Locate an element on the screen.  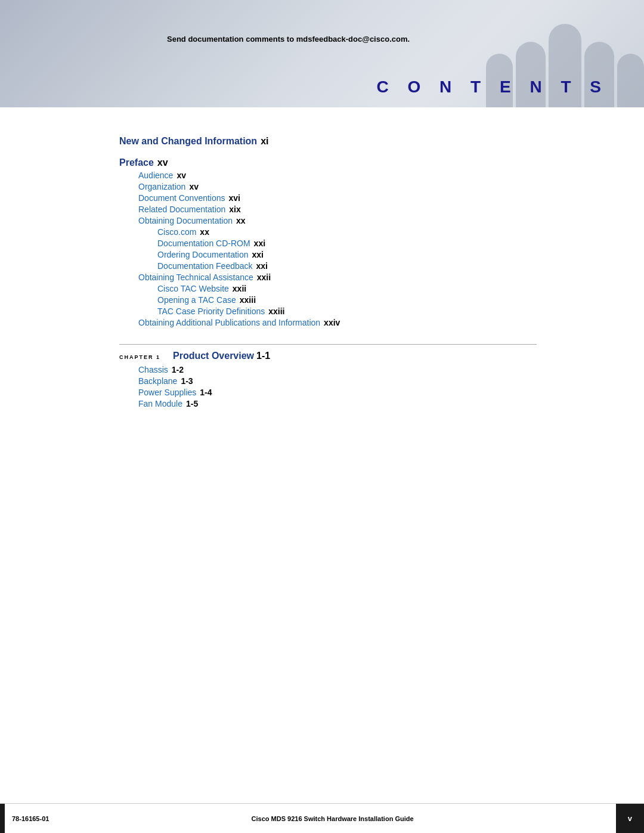
toc-h2-additional-pubs-label: Obtaining Additional Publications and In… is located at coordinates (229, 323).